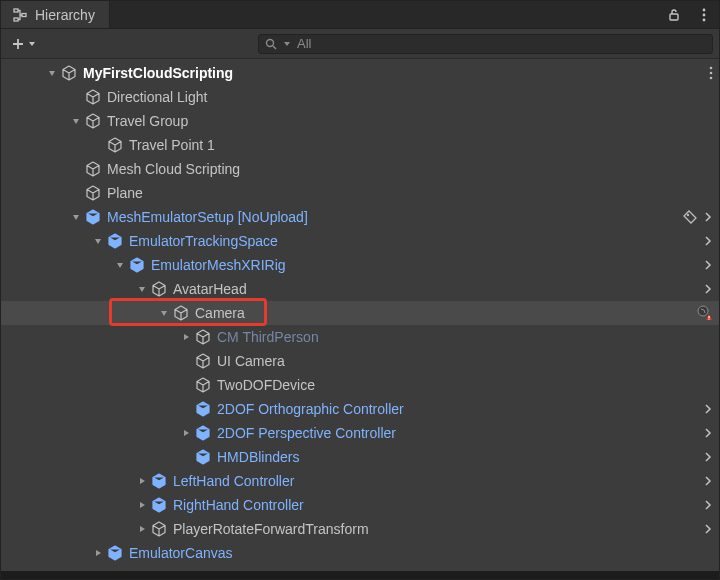  What do you see at coordinates (360, 121) in the screenshot?
I see `tree-row: Travel Group` at bounding box center [360, 121].